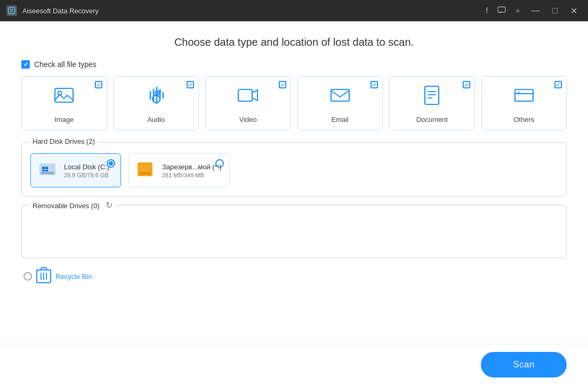 The width and height of the screenshot is (588, 386). I want to click on drive-c-radio, so click(111, 163).